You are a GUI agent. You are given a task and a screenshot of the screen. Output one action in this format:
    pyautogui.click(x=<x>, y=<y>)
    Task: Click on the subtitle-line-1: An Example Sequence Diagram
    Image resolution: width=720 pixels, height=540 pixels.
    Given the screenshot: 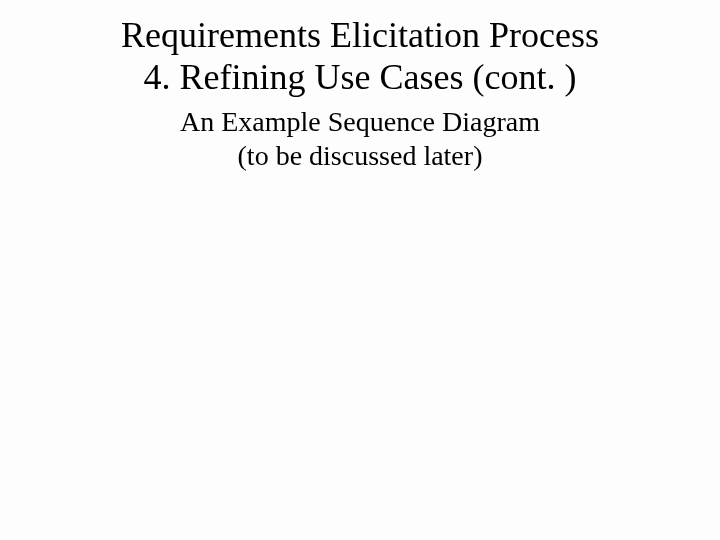 What is the action you would take?
    pyautogui.click(x=360, y=122)
    